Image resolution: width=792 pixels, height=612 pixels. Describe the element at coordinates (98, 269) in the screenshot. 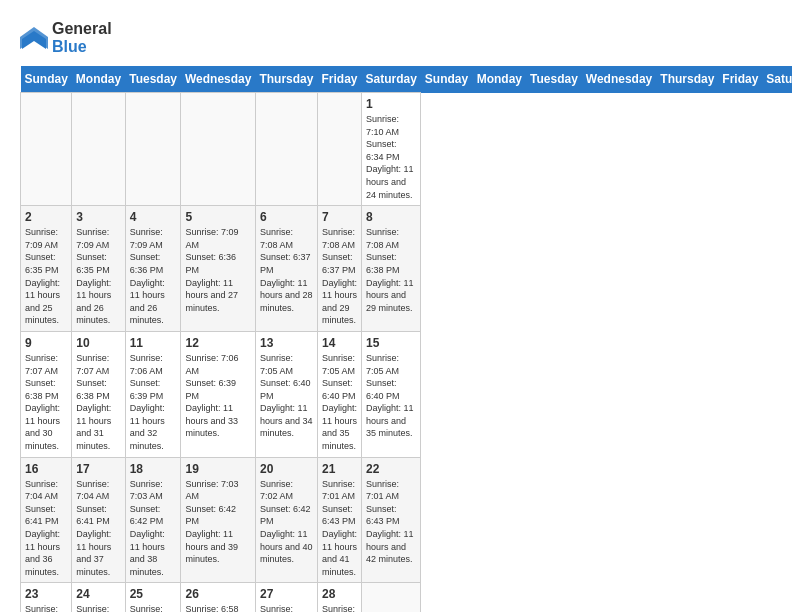

I see `calendar-day: 3Sunrise: 7:09 AM Sunset: 6:35 PM Daylig…` at that location.